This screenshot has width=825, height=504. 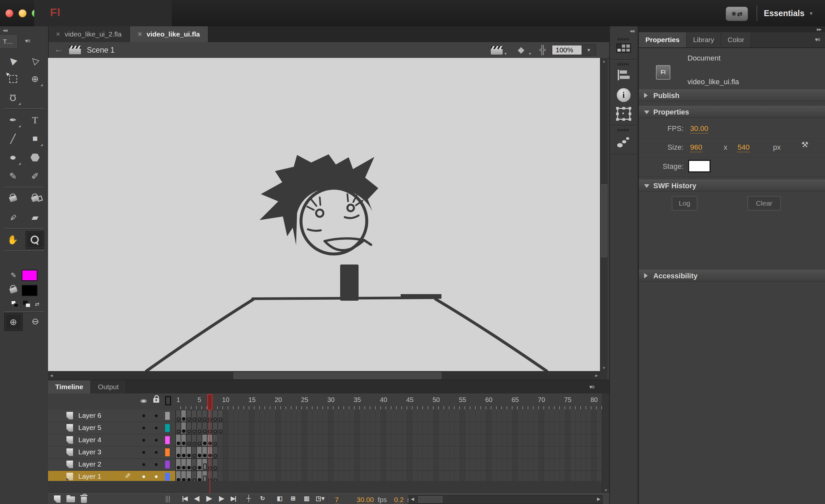 I want to click on timeline-horizontal-scrollbar: ◀ ▶, so click(x=506, y=499).